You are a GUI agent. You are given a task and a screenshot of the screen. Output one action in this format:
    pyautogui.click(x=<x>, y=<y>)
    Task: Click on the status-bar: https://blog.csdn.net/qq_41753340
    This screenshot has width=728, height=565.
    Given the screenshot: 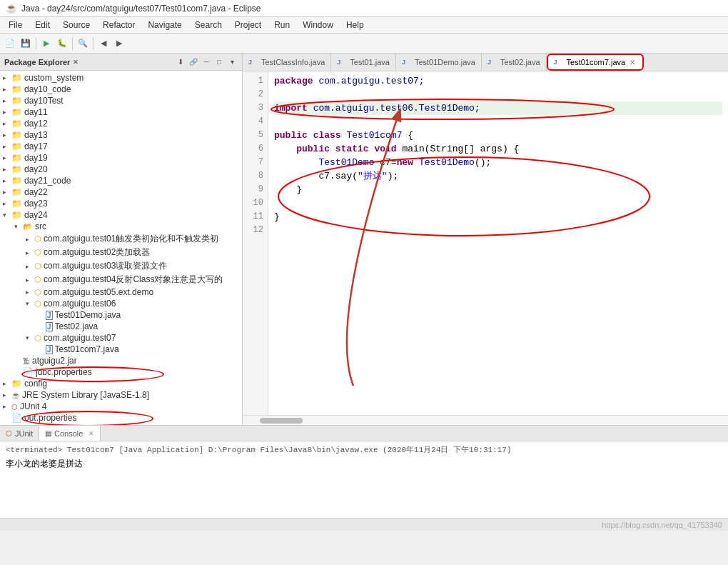 What is the action you would take?
    pyautogui.click(x=364, y=524)
    